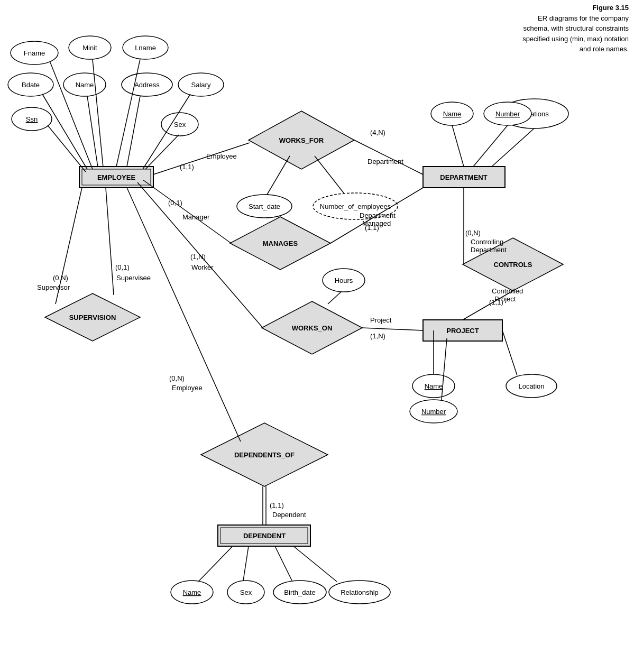  Describe the element at coordinates (145, 48) in the screenshot. I see `lname-label: Lname` at that location.